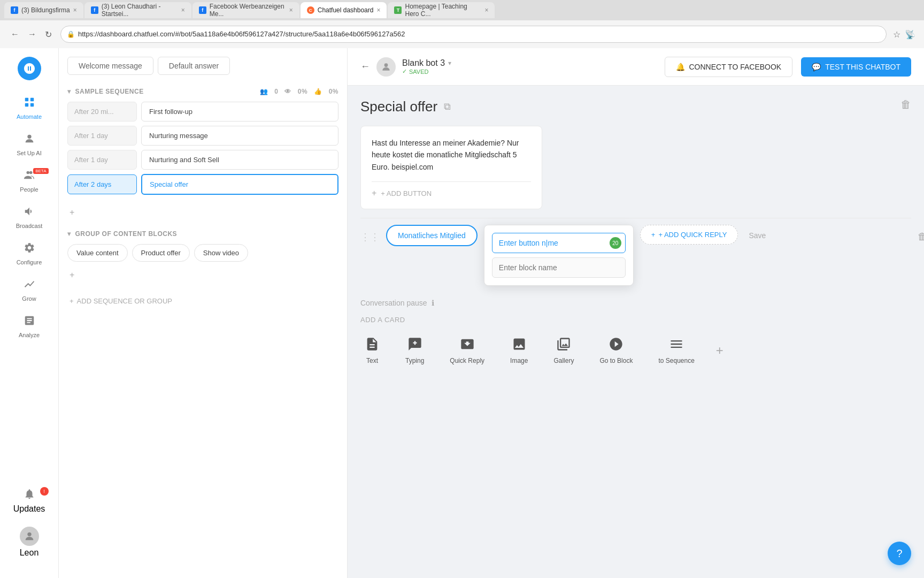 Image resolution: width=924 pixels, height=578 pixels. What do you see at coordinates (398, 10) in the screenshot?
I see `tab-5-favicon: T` at bounding box center [398, 10].